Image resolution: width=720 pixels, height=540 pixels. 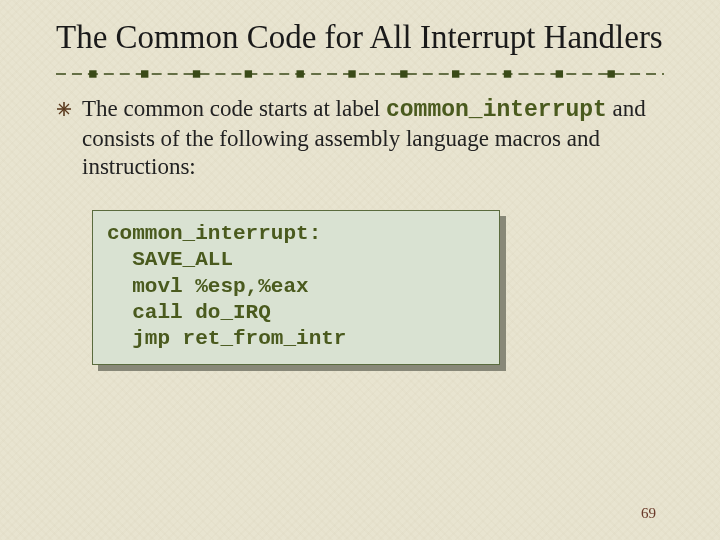 I want to click on body-text: The common code starts at label common_i…, so click(x=373, y=138).